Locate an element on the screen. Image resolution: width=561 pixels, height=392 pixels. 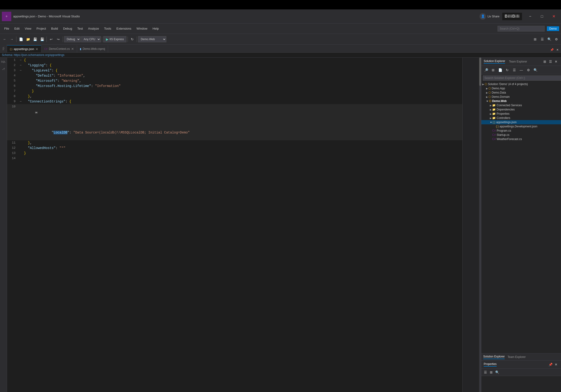
iis-label: IIS Express is located at coordinates (117, 39).